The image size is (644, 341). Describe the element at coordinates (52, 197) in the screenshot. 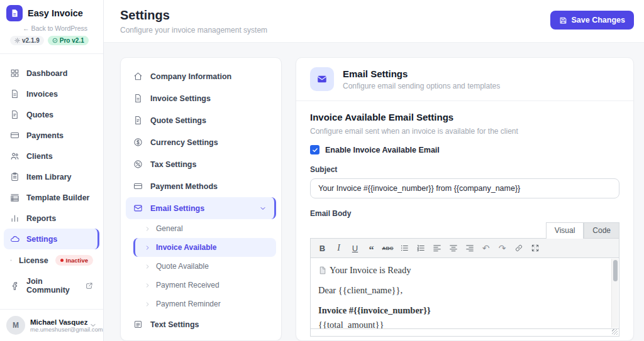

I see `sidebar-item-template-builder: Template Builder` at that location.